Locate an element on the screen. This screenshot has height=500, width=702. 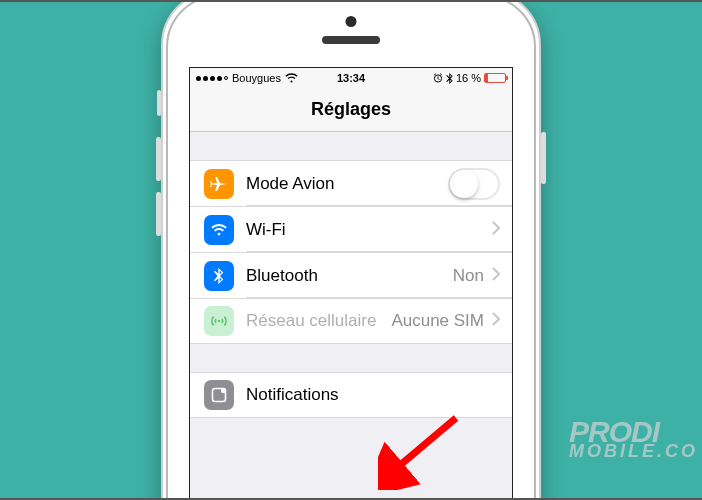
watermark-line1: PRODI is located at coordinates (634, 432).